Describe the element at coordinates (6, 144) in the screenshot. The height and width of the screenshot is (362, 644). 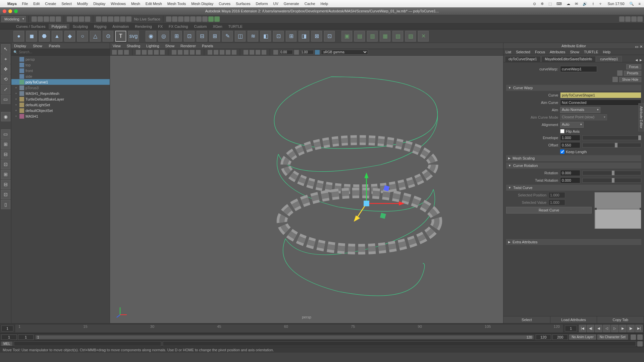
I see `layout-four-icon: ⊞` at that location.